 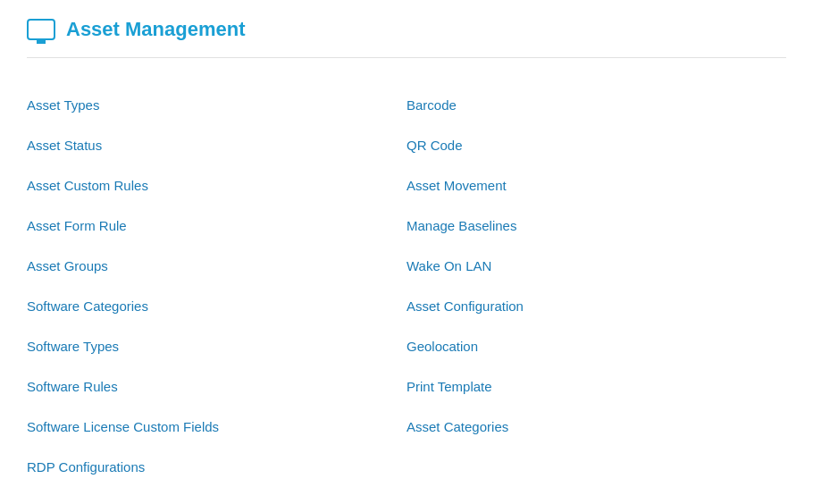 I want to click on menu-item-asset-movement: Asset Movement, so click(x=597, y=186).